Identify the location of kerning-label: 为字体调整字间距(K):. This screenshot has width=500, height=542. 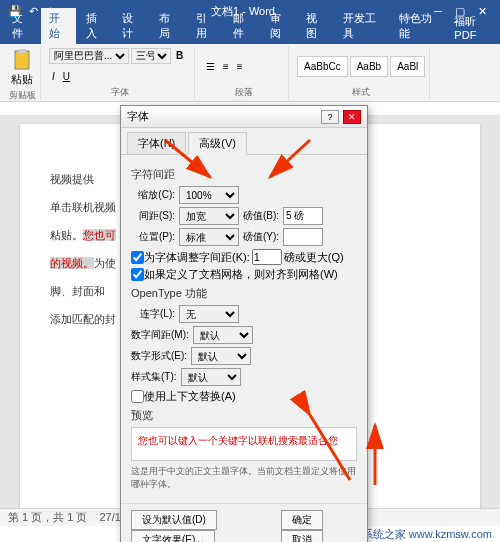
(197, 258).